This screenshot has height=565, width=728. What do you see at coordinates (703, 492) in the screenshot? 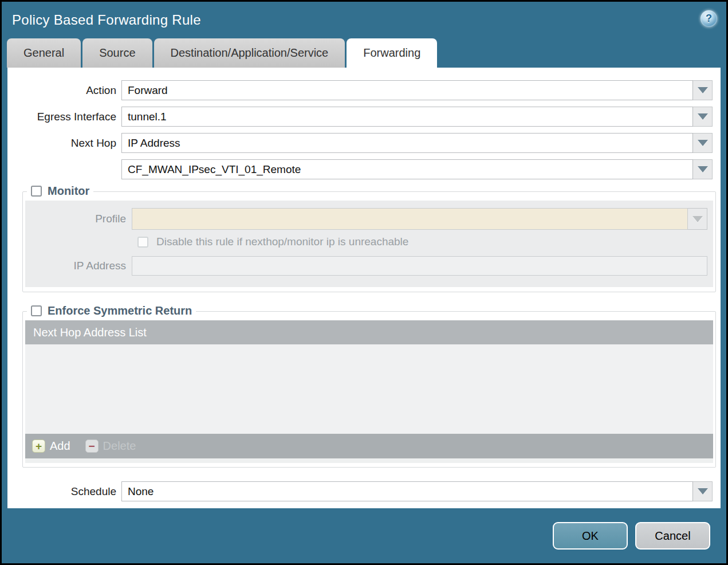
I see `schedule-dropdown-button` at bounding box center [703, 492].